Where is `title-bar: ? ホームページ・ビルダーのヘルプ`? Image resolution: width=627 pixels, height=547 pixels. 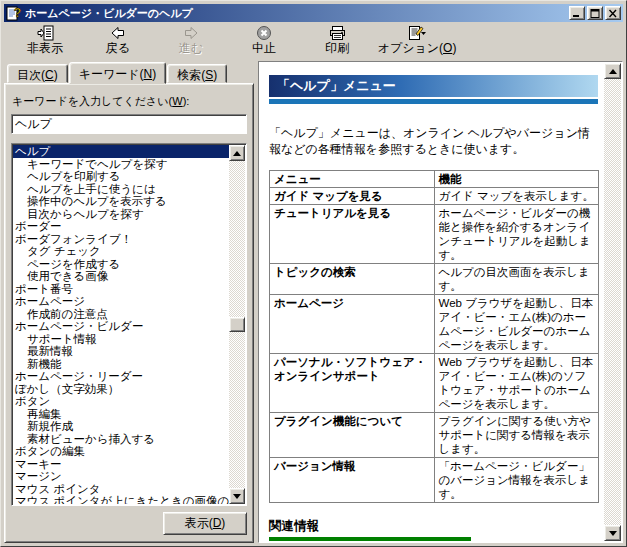 title-bar: ? ホームページ・ビルダーのヘルプ is located at coordinates (314, 13).